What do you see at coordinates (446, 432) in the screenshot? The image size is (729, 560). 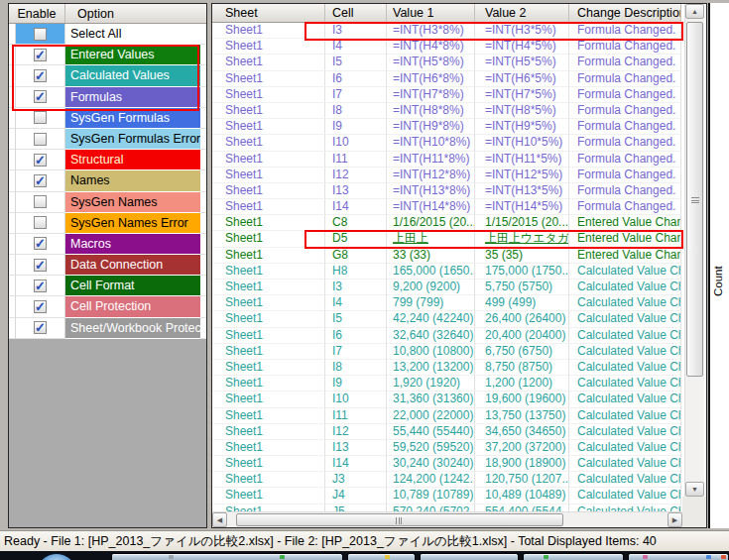 I see `table-row: Sheet1I1255,440 (55440)34,650 (34650)Cal…` at bounding box center [446, 432].